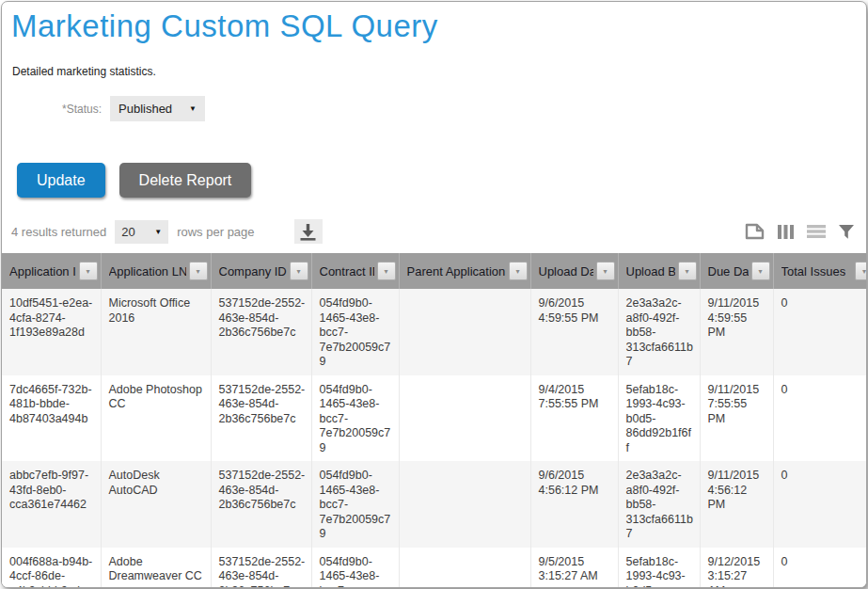 The height and width of the screenshot is (589, 868). I want to click on column-header: Parent Application ID▾, so click(465, 271).